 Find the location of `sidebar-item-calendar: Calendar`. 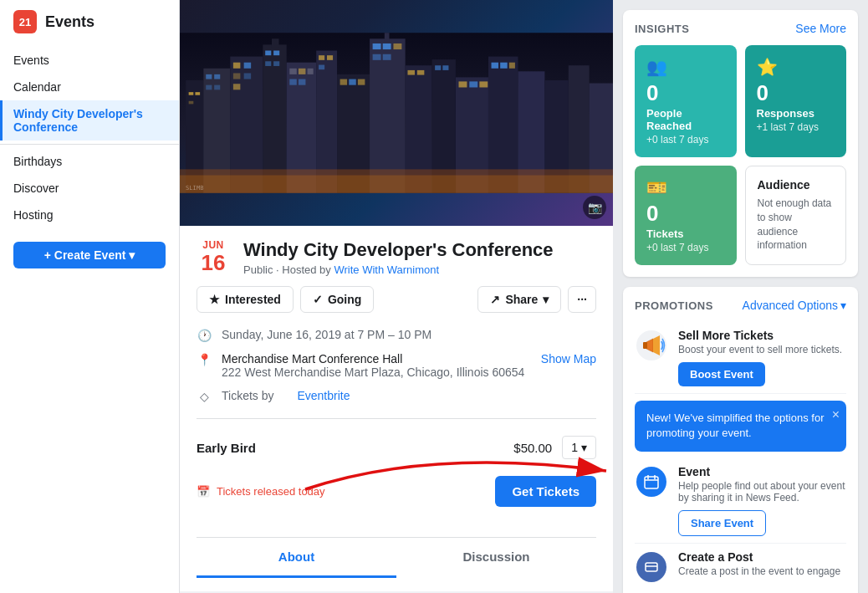

sidebar-item-calendar: Calendar is located at coordinates (89, 87).